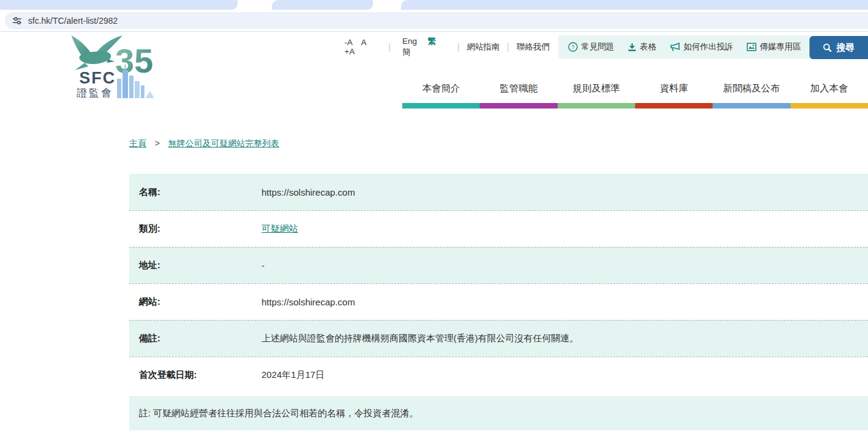  What do you see at coordinates (499, 338) in the screenshot?
I see `table-row-remarks: 備註: 上述網站與證監會的持牌機構朔商國際資本管理(香港)有限公司沒有任何關連。` at bounding box center [499, 338].